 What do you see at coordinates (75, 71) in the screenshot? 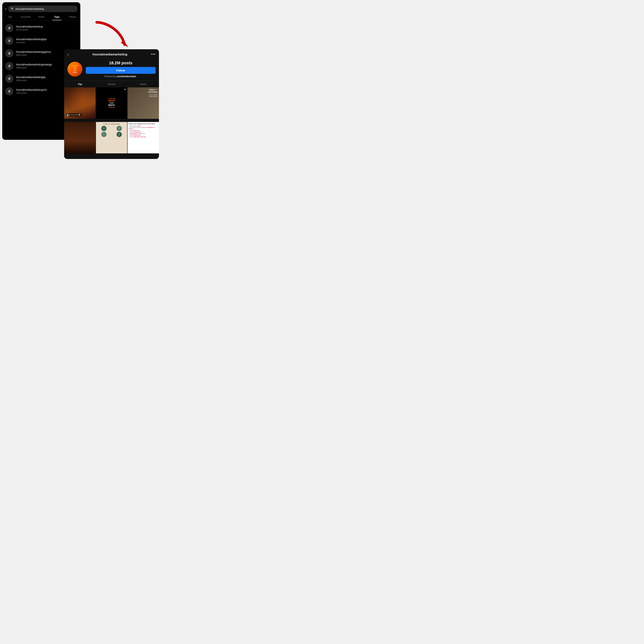
I see `avatar-line4: INSTA` at bounding box center [75, 71].